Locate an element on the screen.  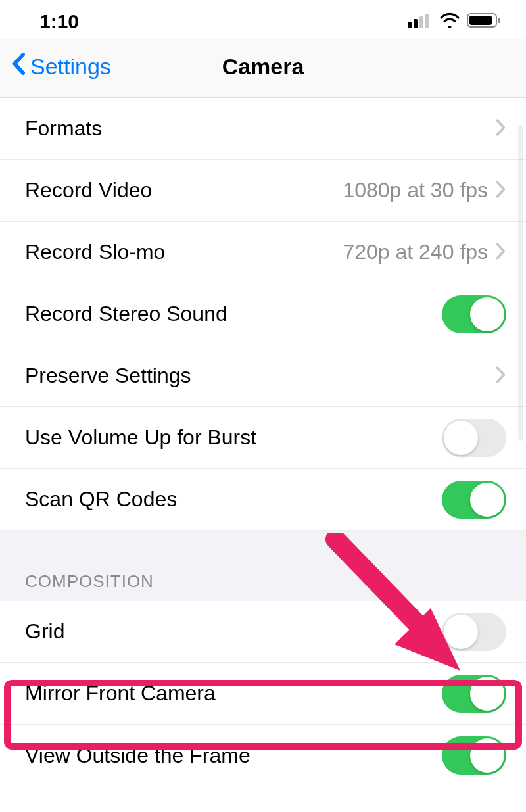
toggle-view-outside-frame is located at coordinates (474, 755).